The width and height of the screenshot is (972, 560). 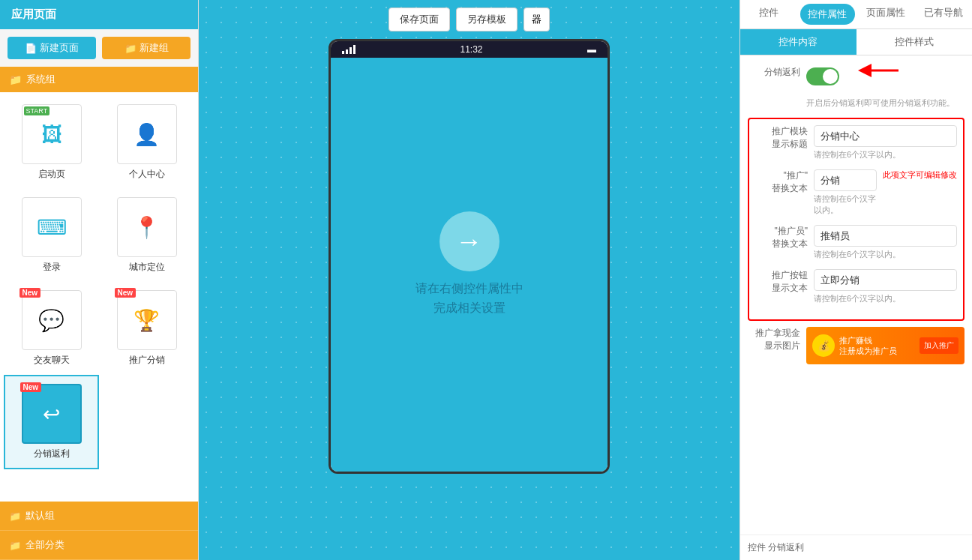 What do you see at coordinates (886, 14) in the screenshot?
I see `tab-page-props: 页面属性` at bounding box center [886, 14].